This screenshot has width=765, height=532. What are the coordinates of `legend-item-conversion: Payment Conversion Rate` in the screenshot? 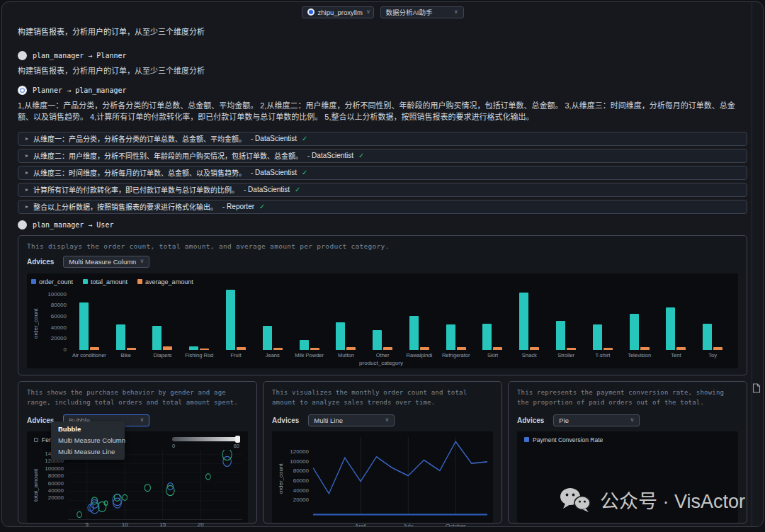 It's located at (564, 440).